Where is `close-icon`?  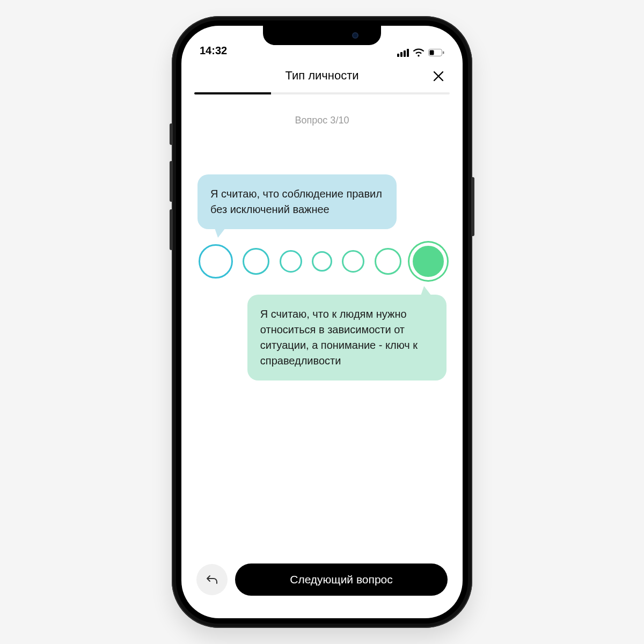
close-icon is located at coordinates (438, 76).